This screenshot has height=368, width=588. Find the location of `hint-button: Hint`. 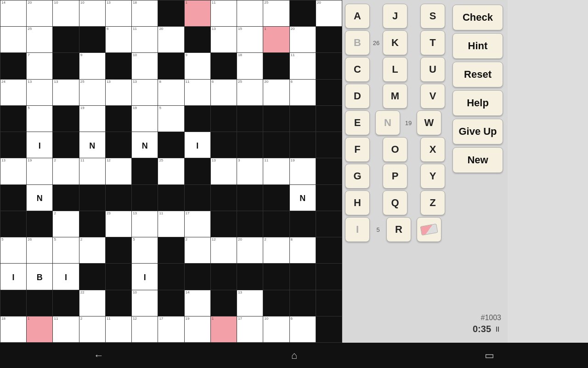

hint-button: Hint is located at coordinates (478, 46).